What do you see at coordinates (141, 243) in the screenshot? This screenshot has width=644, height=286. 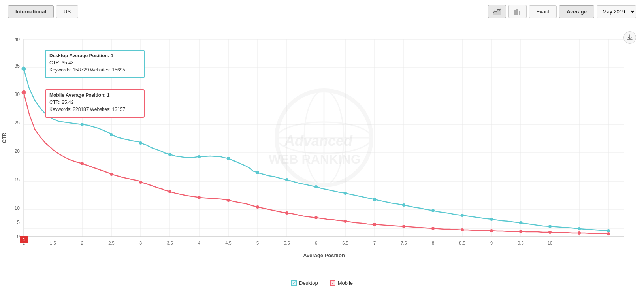 I see `svg-text: 3` at bounding box center [141, 243].